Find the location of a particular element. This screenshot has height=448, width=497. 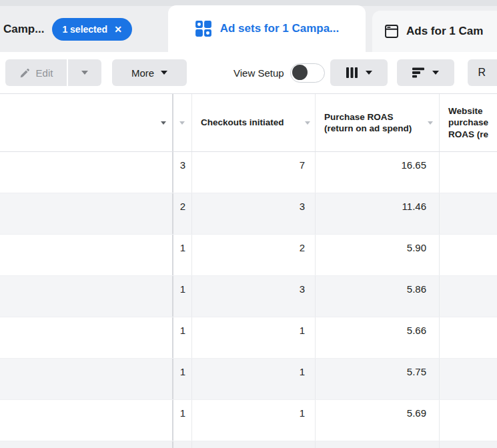

table-row: 1 1 5.75 is located at coordinates (248, 379).